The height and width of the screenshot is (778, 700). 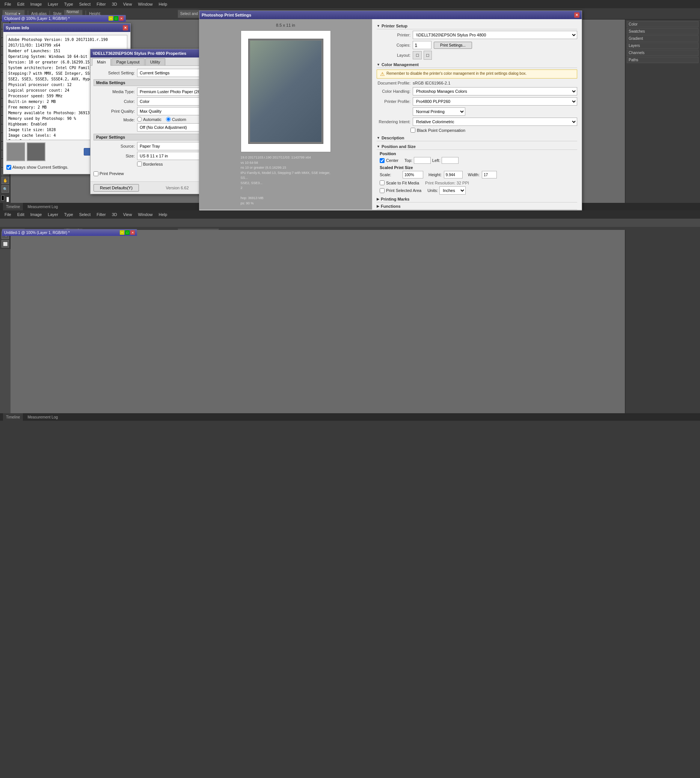 I want to click on pos-size-label: Position and Size, so click(x=398, y=147).